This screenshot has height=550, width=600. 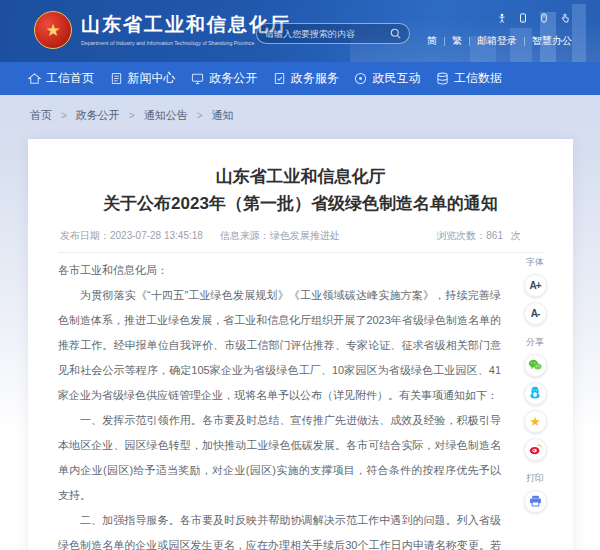 What do you see at coordinates (198, 78) in the screenshot?
I see `monitor-icon` at bounding box center [198, 78].